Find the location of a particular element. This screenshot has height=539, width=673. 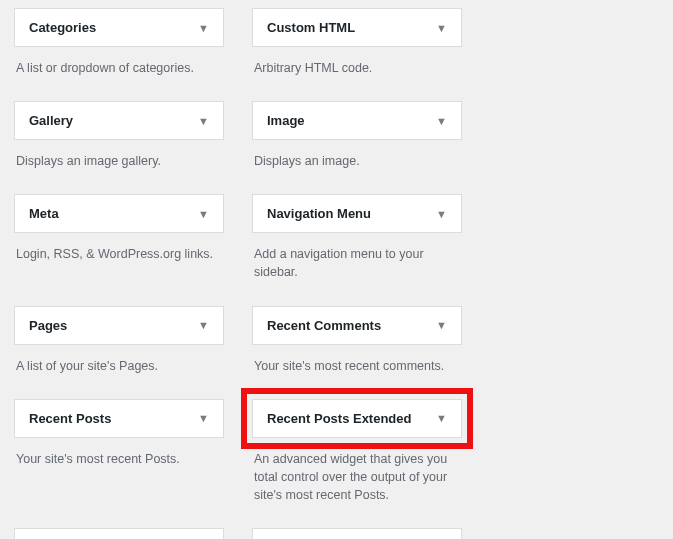

widget-desc: An advanced widget that gives you total … is located at coordinates (357, 471).